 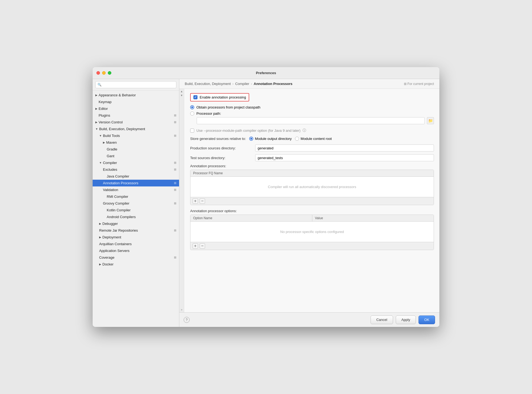 What do you see at coordinates (192, 107) in the screenshot?
I see `obtain-processors-radio` at bounding box center [192, 107].